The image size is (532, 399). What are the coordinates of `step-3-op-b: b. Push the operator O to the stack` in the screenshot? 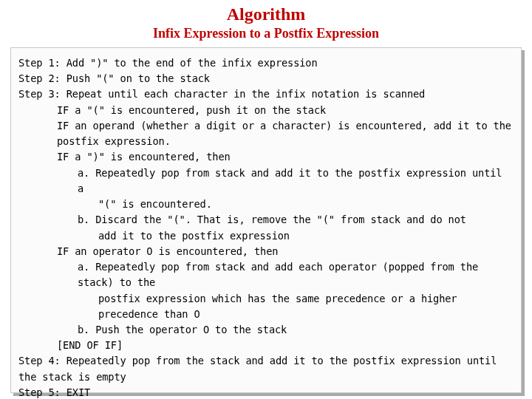 It's located at (266, 330).